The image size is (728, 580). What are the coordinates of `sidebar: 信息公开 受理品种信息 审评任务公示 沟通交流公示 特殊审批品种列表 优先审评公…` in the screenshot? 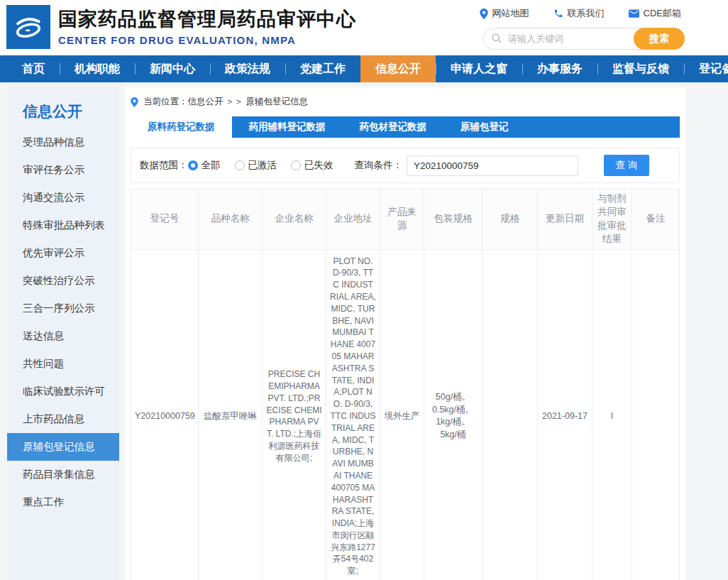 It's located at (63, 334).